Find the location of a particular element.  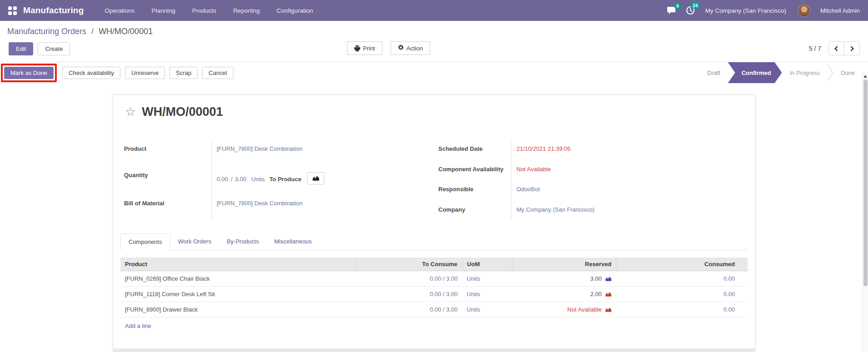

create-button: Create is located at coordinates (54, 49).